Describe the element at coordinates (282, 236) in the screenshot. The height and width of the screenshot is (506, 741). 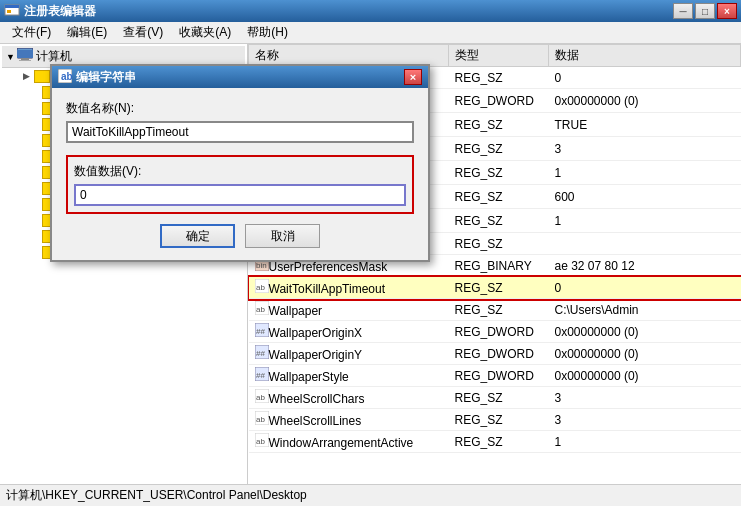
I see `cancel-button: 取消` at that location.